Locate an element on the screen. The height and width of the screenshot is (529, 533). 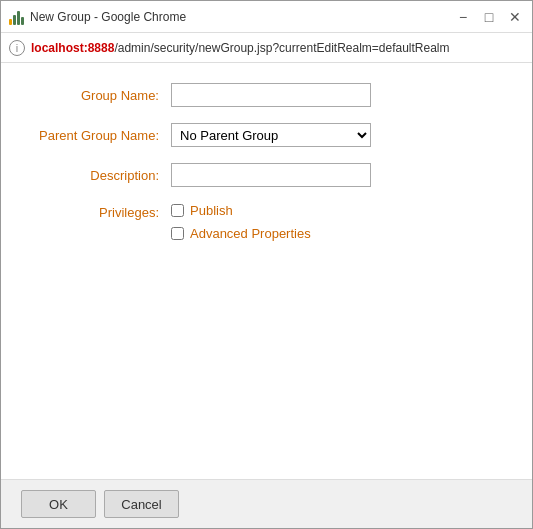
publish-checkbox is located at coordinates (178, 210).